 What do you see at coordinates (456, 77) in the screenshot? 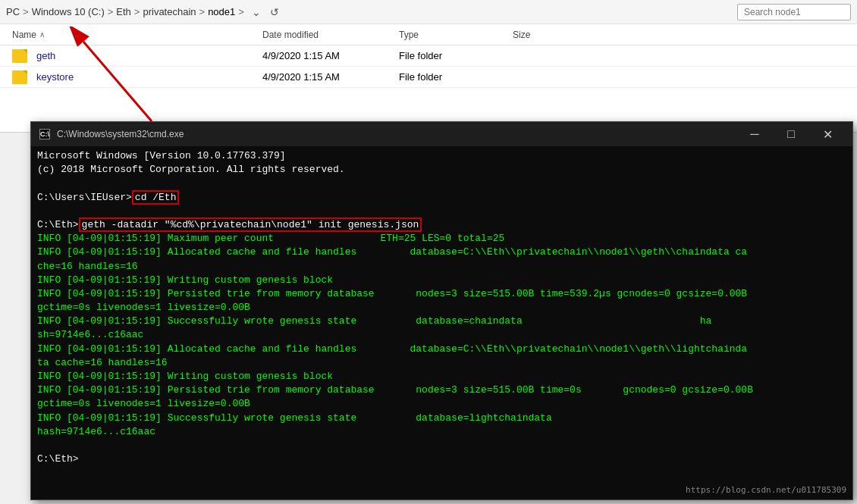
I see `file-type-keystore: File folder` at bounding box center [456, 77].